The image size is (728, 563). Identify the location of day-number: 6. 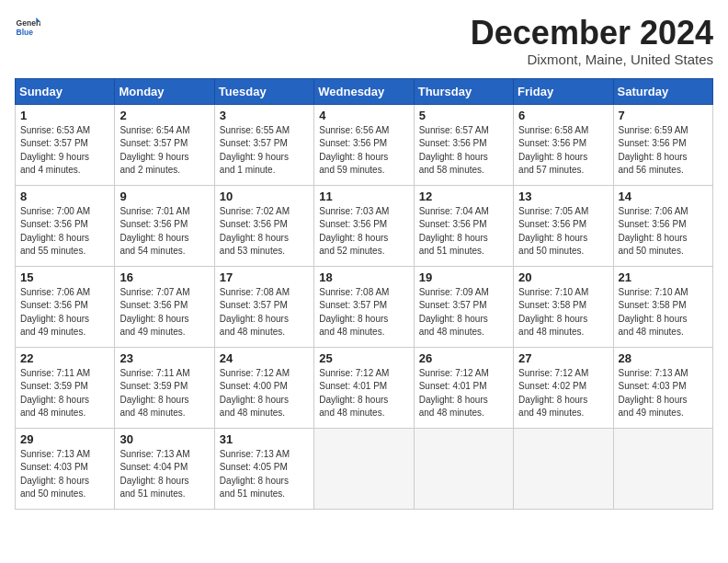
(563, 116).